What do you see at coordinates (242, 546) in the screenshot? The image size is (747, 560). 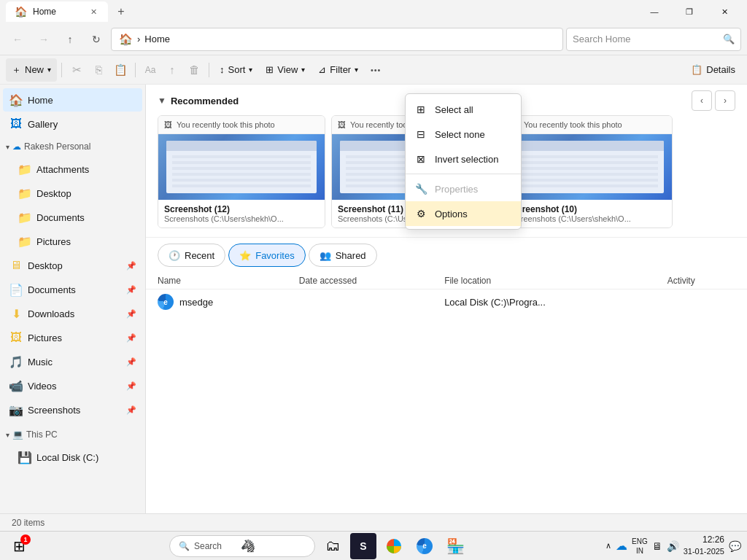 I see `taskbar-search: 🔍 Search 🦓` at bounding box center [242, 546].